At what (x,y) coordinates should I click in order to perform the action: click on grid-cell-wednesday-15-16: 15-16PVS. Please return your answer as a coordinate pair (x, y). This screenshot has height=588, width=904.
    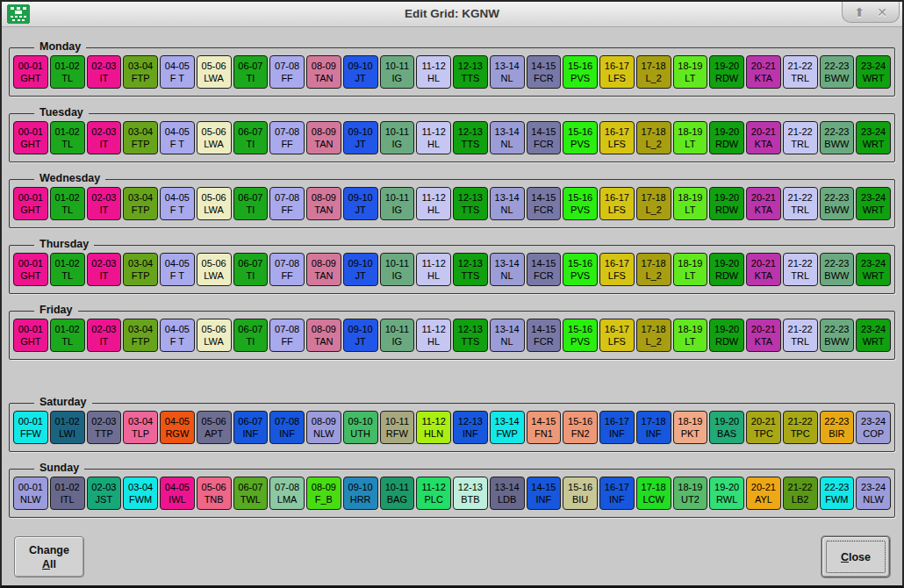
    Looking at the image, I should click on (580, 204).